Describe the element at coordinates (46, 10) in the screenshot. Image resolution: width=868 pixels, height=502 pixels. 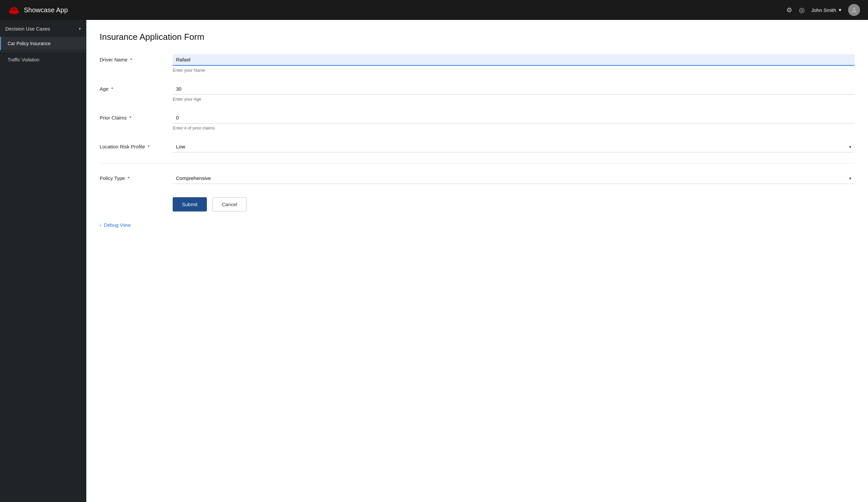
I see `app-title: Showcase App` at that location.